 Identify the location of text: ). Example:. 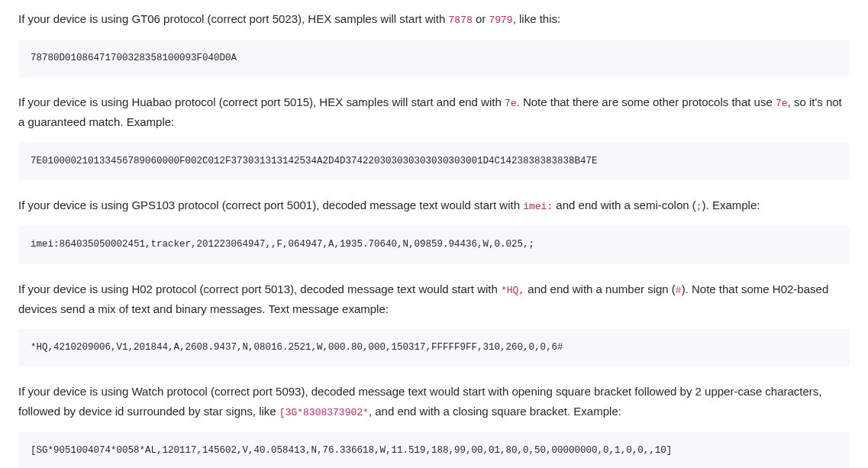
(731, 205).